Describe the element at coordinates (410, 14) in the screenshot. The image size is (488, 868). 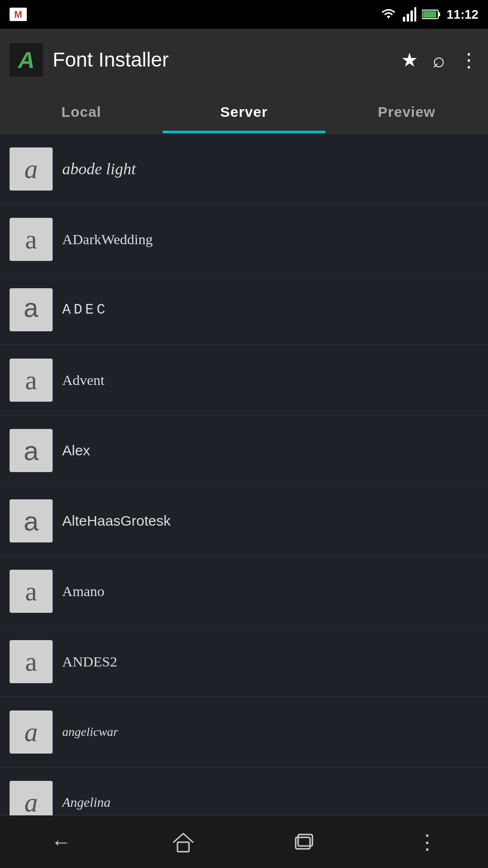
I see `signal-icon` at that location.